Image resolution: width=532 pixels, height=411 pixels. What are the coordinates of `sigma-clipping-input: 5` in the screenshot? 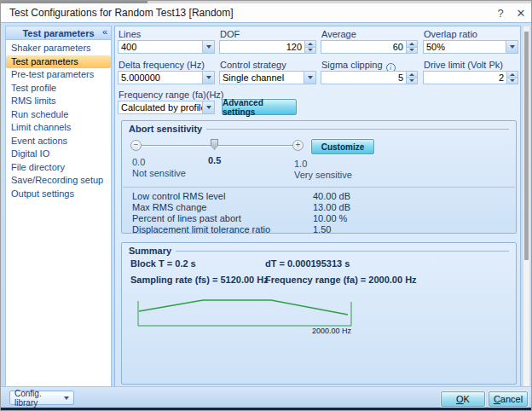 It's located at (369, 78).